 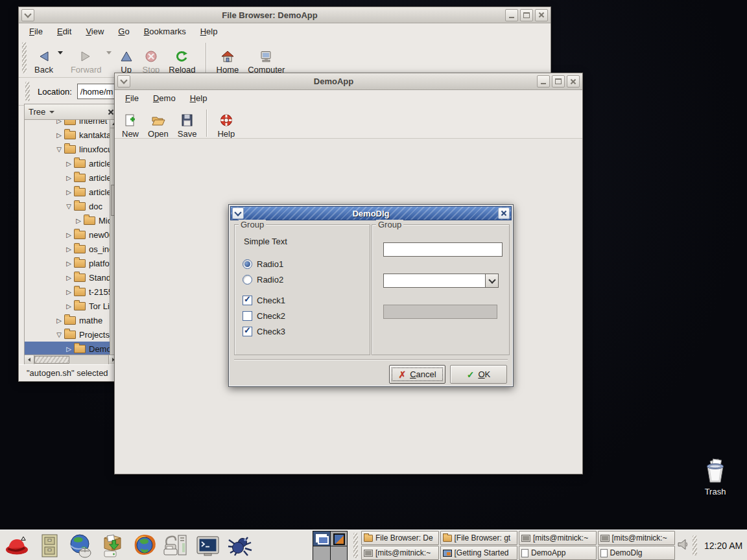 I want to click on menu-demo: Demo, so click(x=165, y=99).